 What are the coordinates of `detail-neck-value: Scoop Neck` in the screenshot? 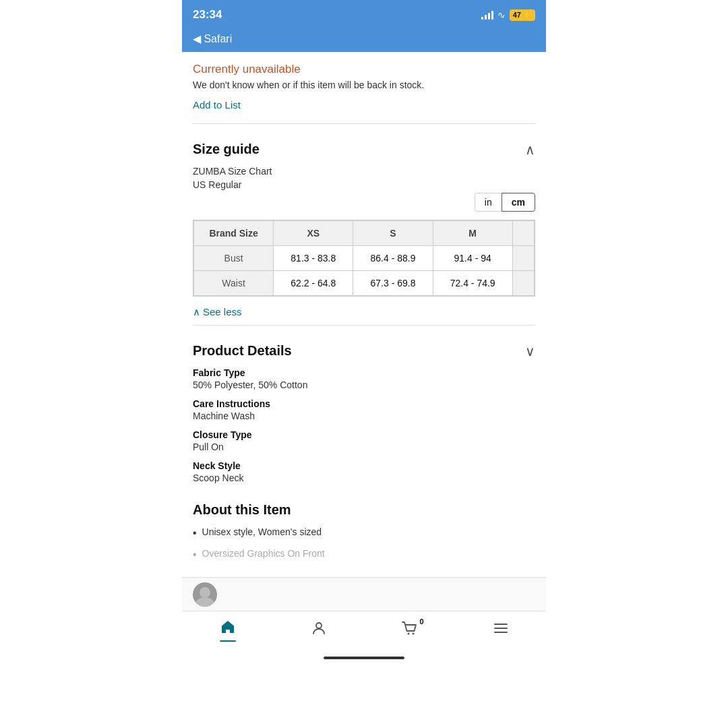 It's located at (364, 478).